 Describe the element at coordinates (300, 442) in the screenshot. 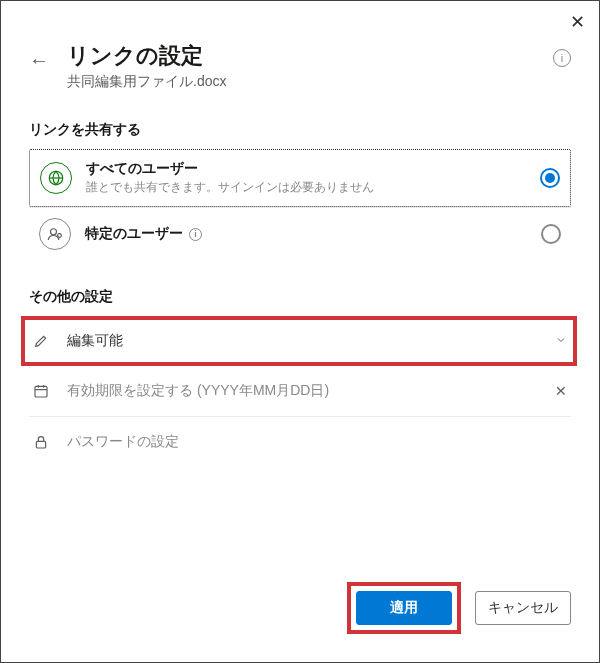

I see `password-row: パスワードの設定` at that location.